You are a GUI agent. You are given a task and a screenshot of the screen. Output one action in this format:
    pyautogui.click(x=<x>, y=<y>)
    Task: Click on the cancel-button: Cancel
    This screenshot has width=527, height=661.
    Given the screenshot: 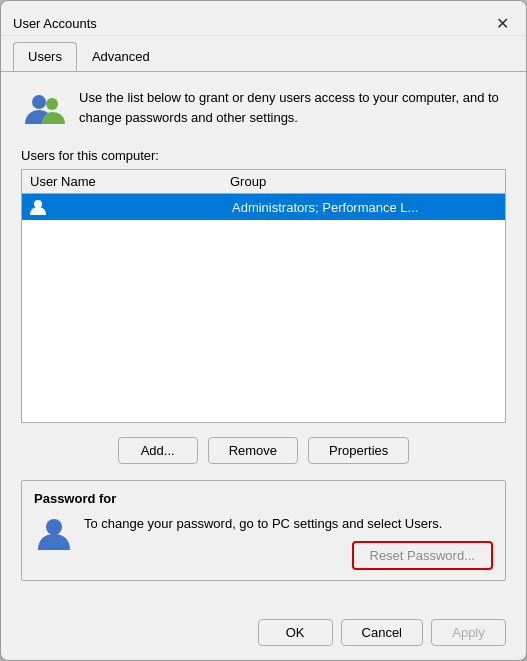 What is the action you would take?
    pyautogui.click(x=382, y=632)
    